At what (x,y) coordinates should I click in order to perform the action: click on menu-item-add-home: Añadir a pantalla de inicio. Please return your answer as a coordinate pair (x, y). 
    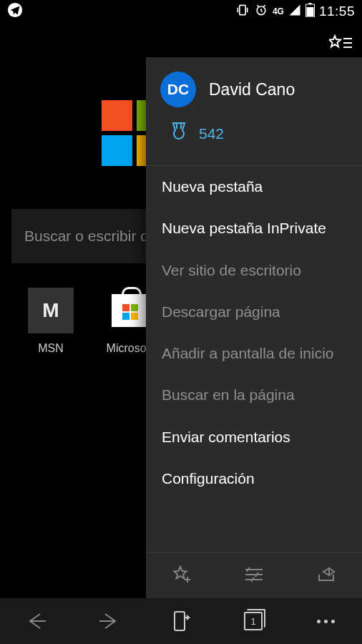
    Looking at the image, I should click on (254, 353).